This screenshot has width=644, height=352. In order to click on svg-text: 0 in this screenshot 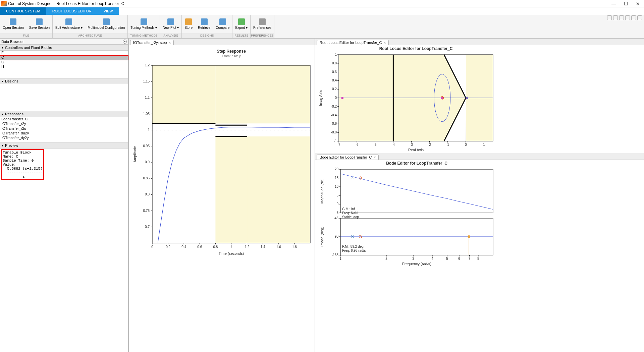, I will do `click(152, 247)`.